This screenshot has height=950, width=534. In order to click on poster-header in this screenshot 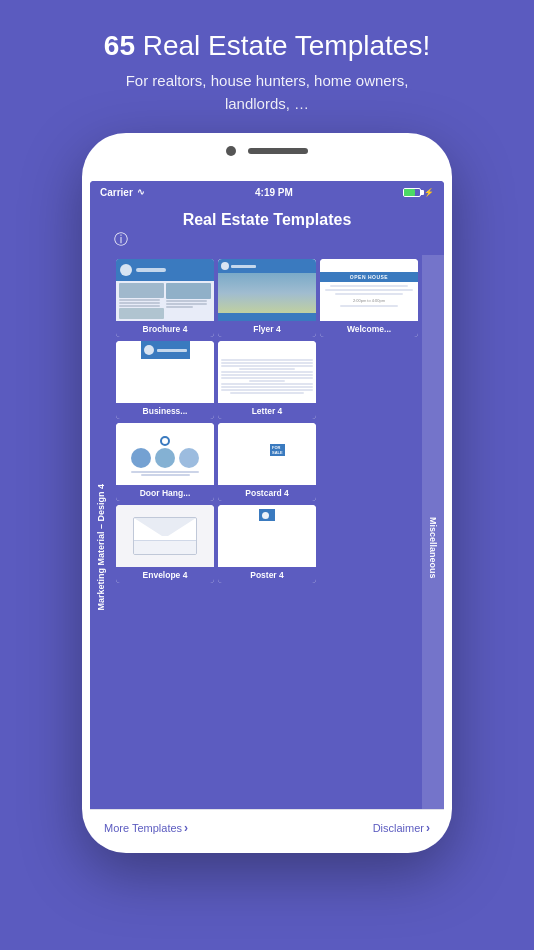, I will do `click(267, 515)`.